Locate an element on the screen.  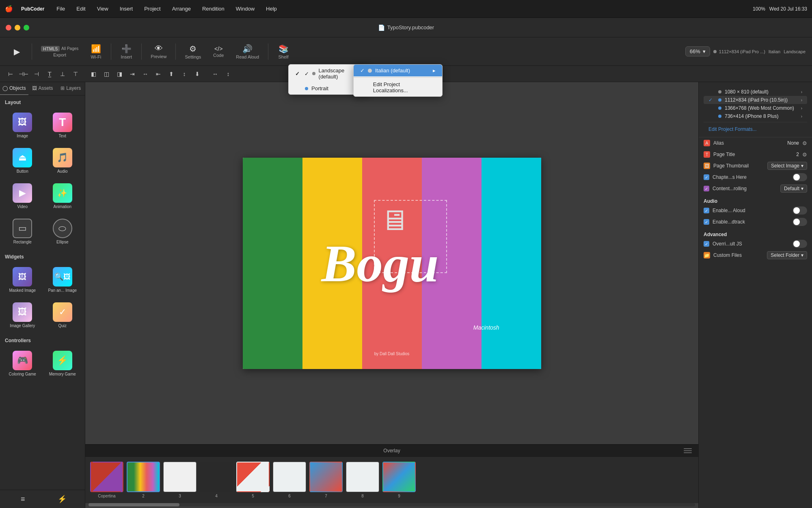
thumb-2: 2 is located at coordinates (143, 480).